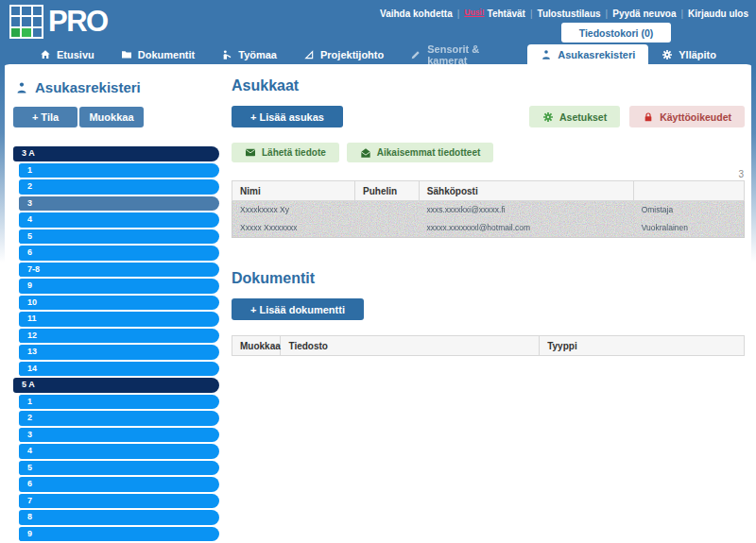 The width and height of the screenshot is (756, 543). Describe the element at coordinates (294, 210) in the screenshot. I see `resident-cell: Xxxxkxxxx Xy` at that location.